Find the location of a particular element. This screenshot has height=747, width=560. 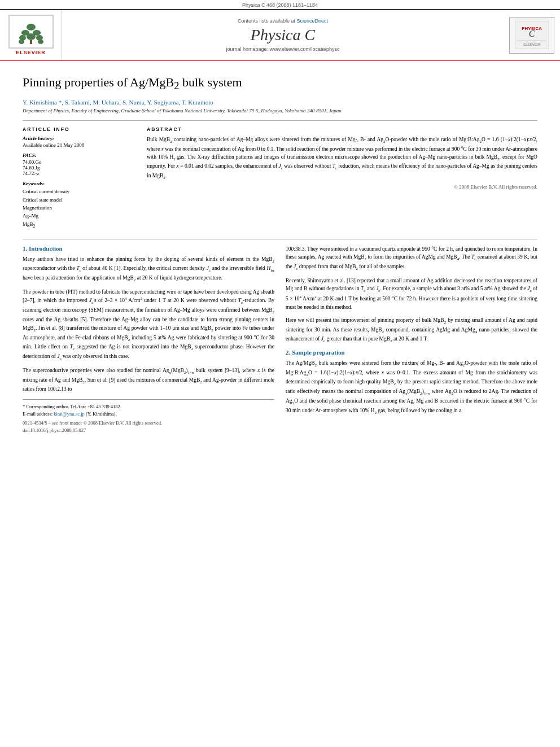

sciencedirect-link: ScienceDirect is located at coordinates (313, 21).